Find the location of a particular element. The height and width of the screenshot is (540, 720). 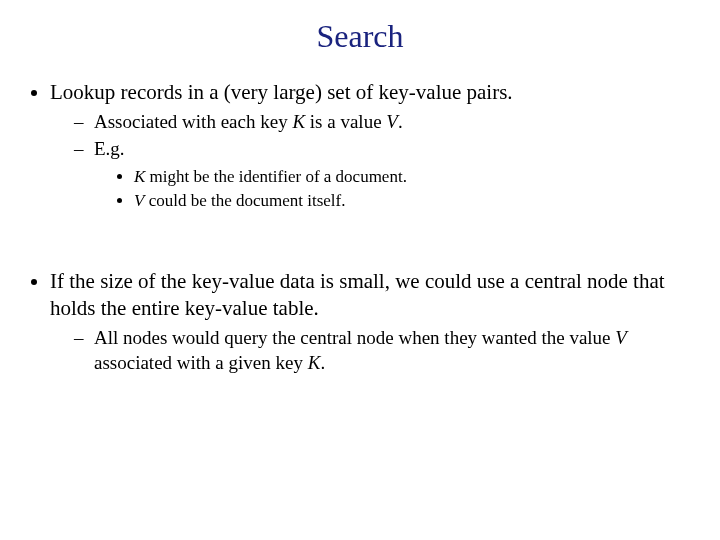

bullet-1a: Associated with each key K is a value V. is located at coordinates (383, 122).